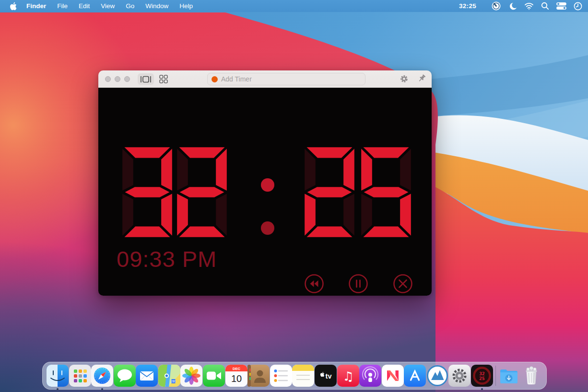  What do you see at coordinates (513, 6) in the screenshot?
I see `do-not-disturb-icon` at bounding box center [513, 6].